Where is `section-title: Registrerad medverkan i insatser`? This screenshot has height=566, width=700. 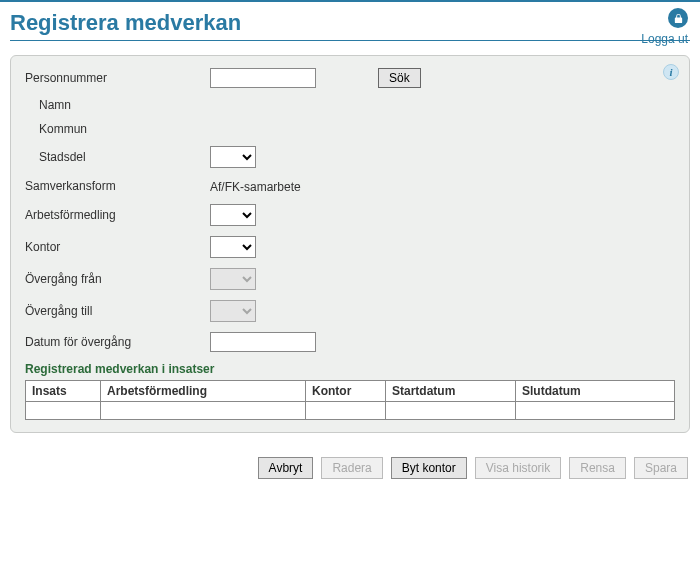
section-title: Registrerad medverkan i insatser is located at coordinates (350, 369).